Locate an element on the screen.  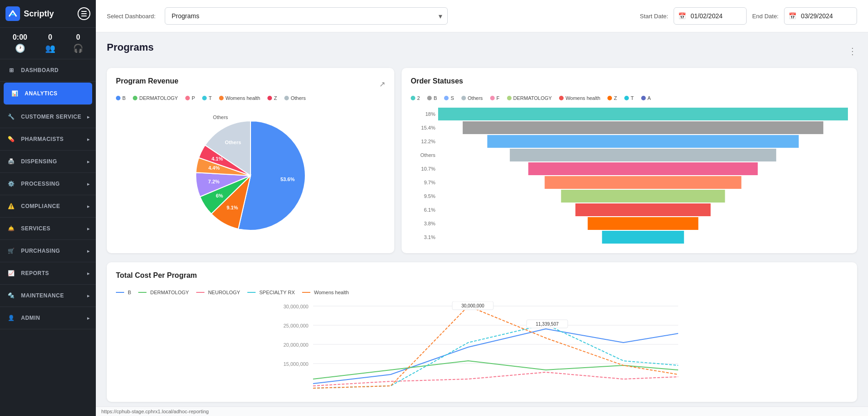
purchasing-icon: 🛒 is located at coordinates (11, 251).